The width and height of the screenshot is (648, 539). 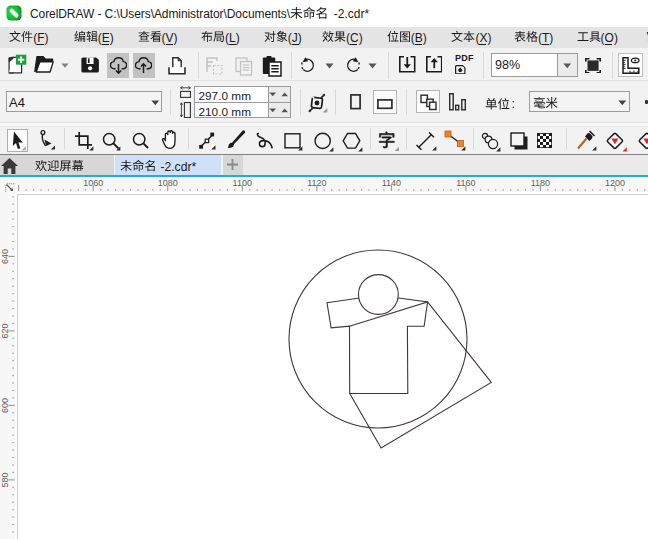 What do you see at coordinates (5, 480) in the screenshot?
I see `svg-text: 580` at bounding box center [5, 480].